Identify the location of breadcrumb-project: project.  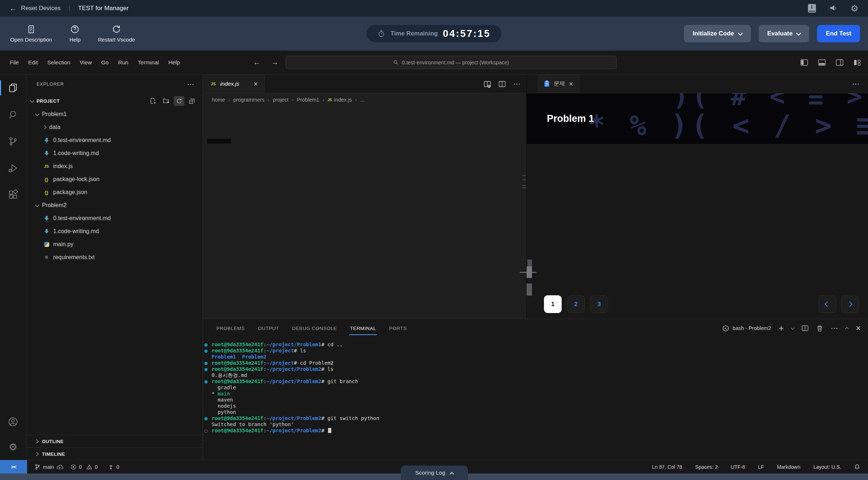
(281, 100).